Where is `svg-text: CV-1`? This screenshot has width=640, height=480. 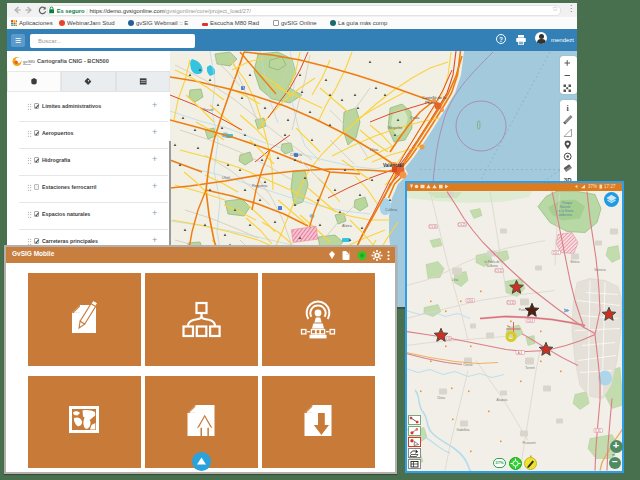 svg-text: CV-1 is located at coordinates (556, 252).